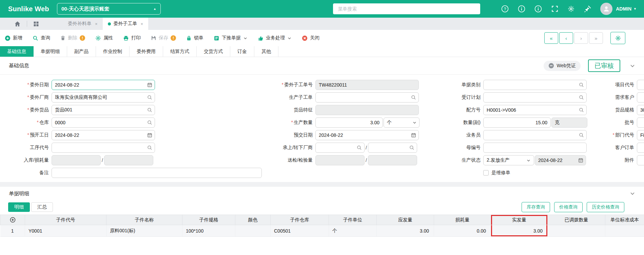 This screenshot has height=255, width=644. Describe the element at coordinates (195, 38) in the screenshot. I see `lock-button: 锁单` at that location.